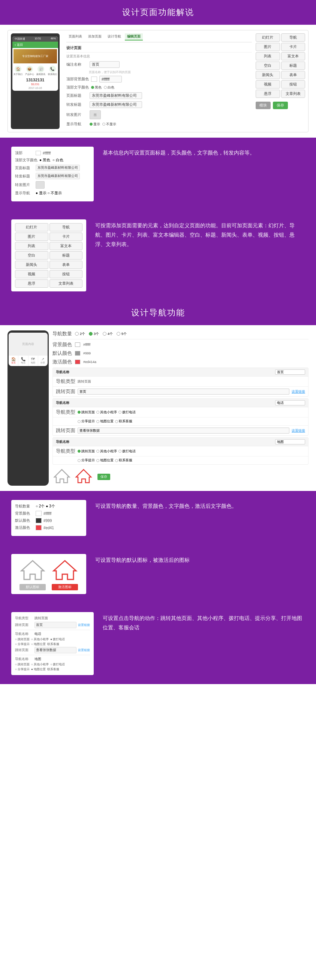  Describe the element at coordinates (293, 75) in the screenshot. I see `elem-form: 表单` at that location.